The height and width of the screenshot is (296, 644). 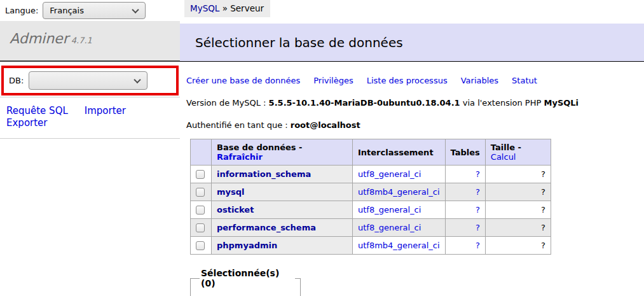 I want to click on database-row: performance_schema utf8_general_ci ? ?, so click(x=371, y=228).